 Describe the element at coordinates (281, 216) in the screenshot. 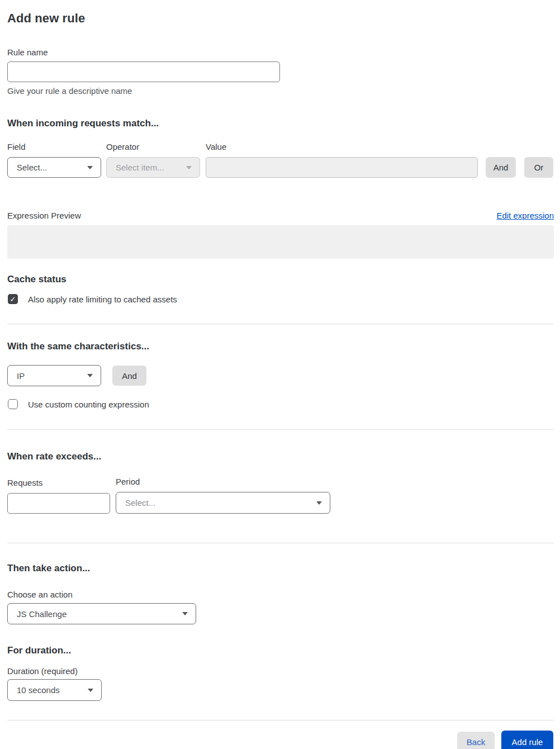

I see `expression-preview-header: Expression Preview Edit expression` at that location.